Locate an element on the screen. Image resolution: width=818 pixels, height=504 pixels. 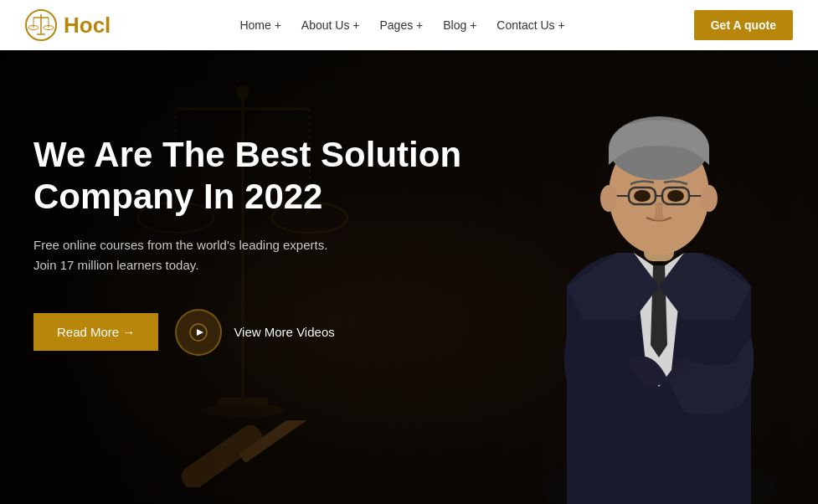
hero-title: We Are The Best Solution Company In 2022 is located at coordinates (276, 176).